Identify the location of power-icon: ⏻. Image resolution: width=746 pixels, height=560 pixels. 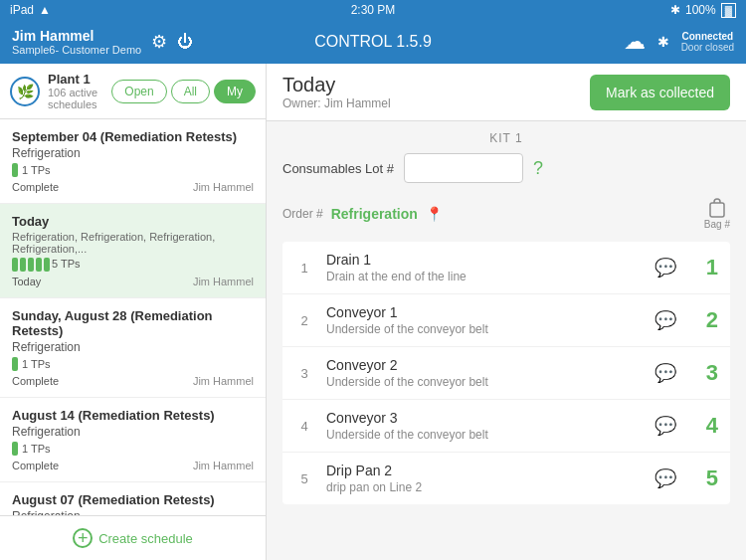
(185, 42).